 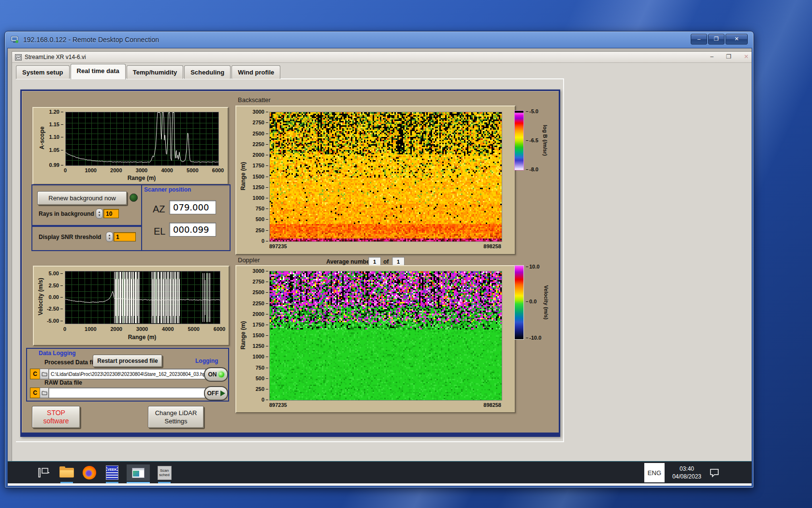 I want to click on app-titlebar: StreamLine XR v14-6.vi – ❐ ✕, so click(x=382, y=57).